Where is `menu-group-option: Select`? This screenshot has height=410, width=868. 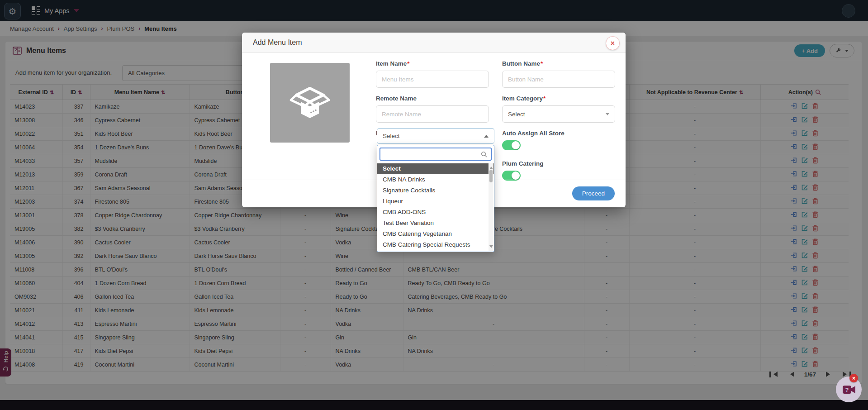 menu-group-option: Select is located at coordinates (436, 169).